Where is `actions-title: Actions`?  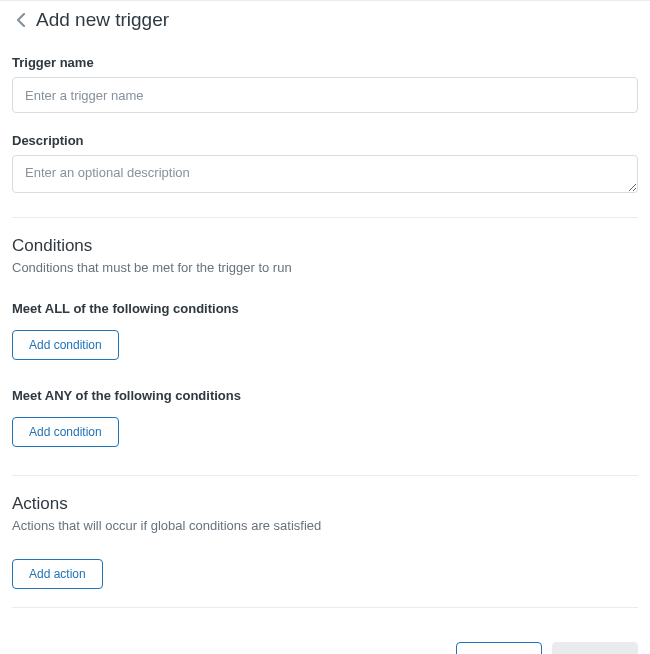 actions-title: Actions is located at coordinates (325, 504).